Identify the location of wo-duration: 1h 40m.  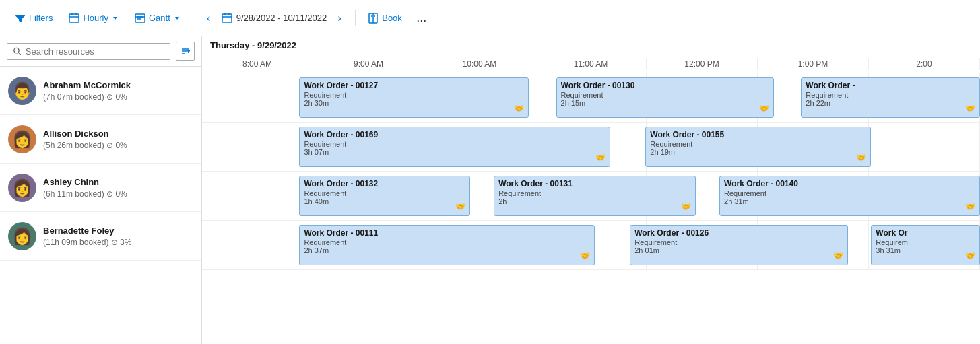
(385, 201).